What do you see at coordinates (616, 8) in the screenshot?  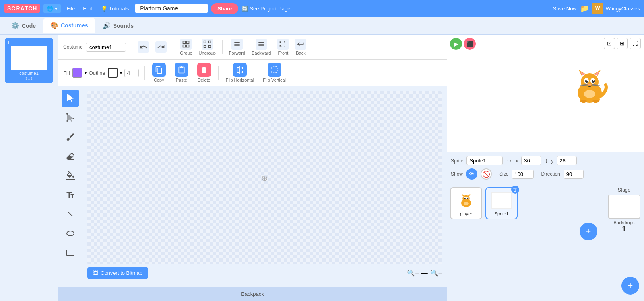 I see `user-avatar: W WiingyClasses` at bounding box center [616, 8].